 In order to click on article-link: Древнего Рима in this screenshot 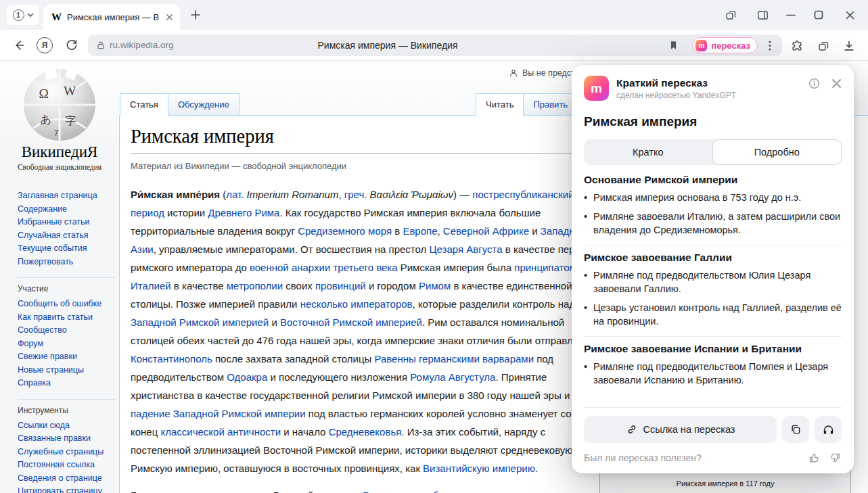, I will do `click(244, 212)`.